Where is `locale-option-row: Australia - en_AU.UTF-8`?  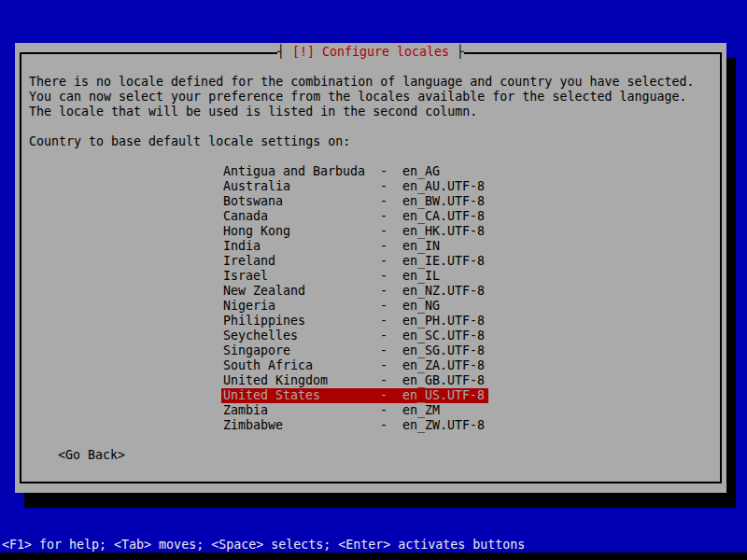
locale-option-row: Australia - en_AU.UTF-8 is located at coordinates (371, 187).